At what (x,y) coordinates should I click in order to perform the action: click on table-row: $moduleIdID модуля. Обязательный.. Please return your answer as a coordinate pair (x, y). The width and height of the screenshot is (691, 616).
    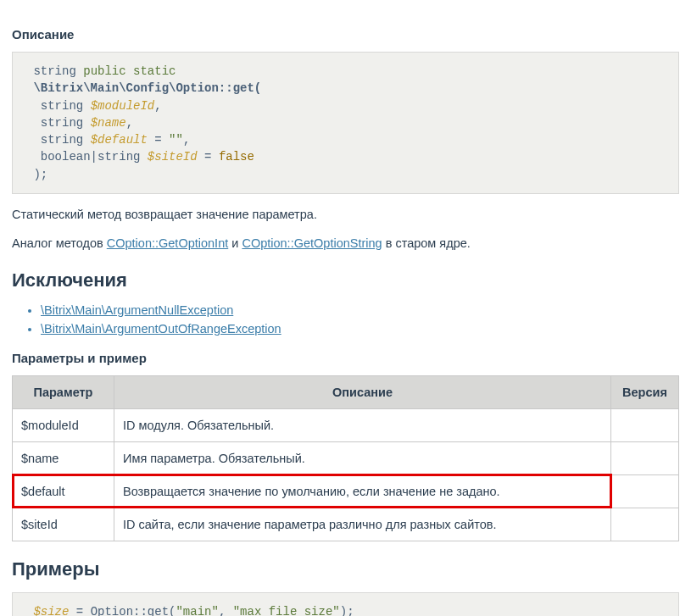
    Looking at the image, I should click on (346, 425).